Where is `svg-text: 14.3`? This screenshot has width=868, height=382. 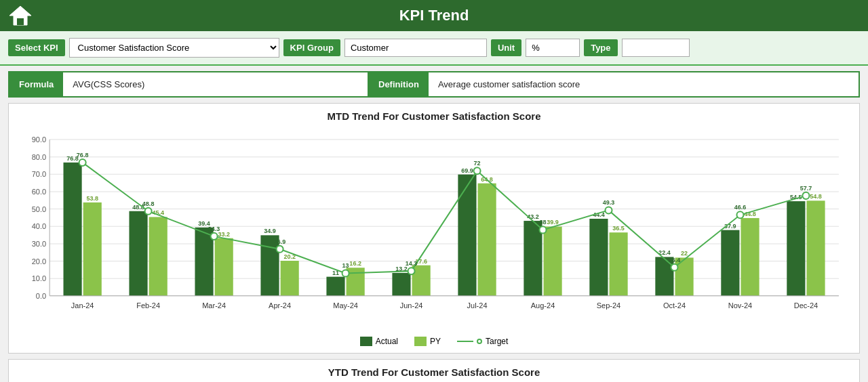 svg-text: 14.3 is located at coordinates (412, 263).